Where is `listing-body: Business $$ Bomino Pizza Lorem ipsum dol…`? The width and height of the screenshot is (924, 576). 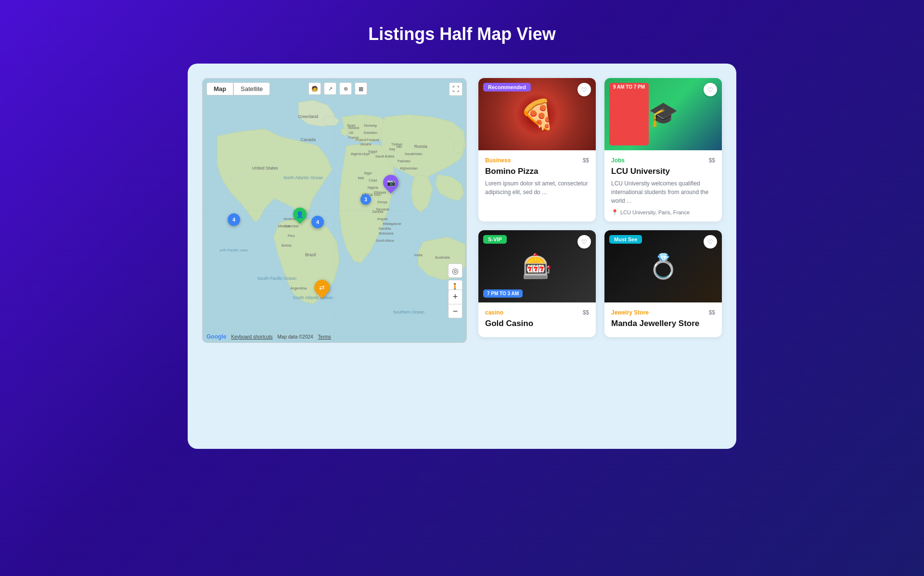
listing-body: Business $$ Bomino Pizza Lorem ipsum dol… is located at coordinates (537, 178).